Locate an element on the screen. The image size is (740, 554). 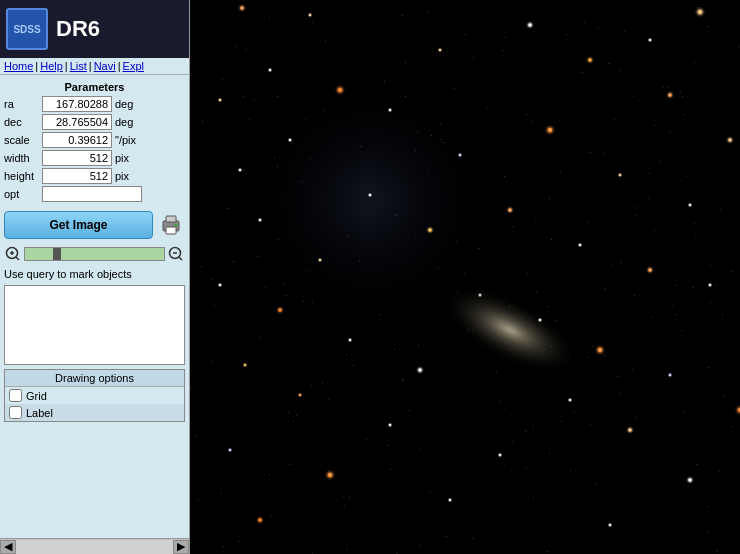
nav-navi: Navi is located at coordinates (105, 66).